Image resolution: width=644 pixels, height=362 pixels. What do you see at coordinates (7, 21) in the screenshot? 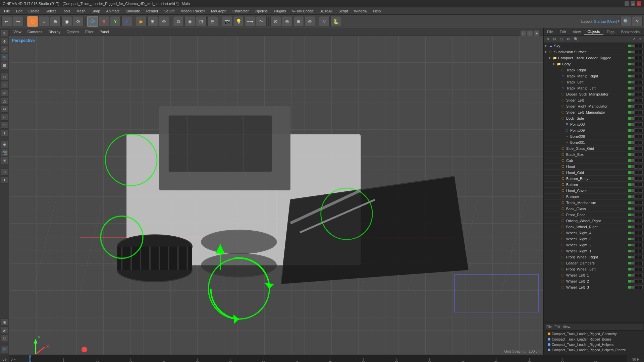
I see `toolbar-undo: ↩` at bounding box center [7, 21].